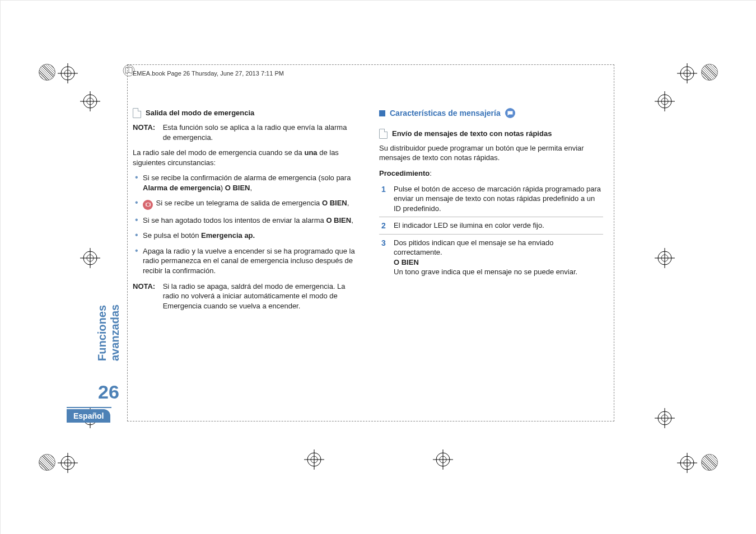 This screenshot has height=534, width=756. Describe the element at coordinates (109, 304) in the screenshot. I see `sidebar-section-label: Funciones avanzadas` at that location.